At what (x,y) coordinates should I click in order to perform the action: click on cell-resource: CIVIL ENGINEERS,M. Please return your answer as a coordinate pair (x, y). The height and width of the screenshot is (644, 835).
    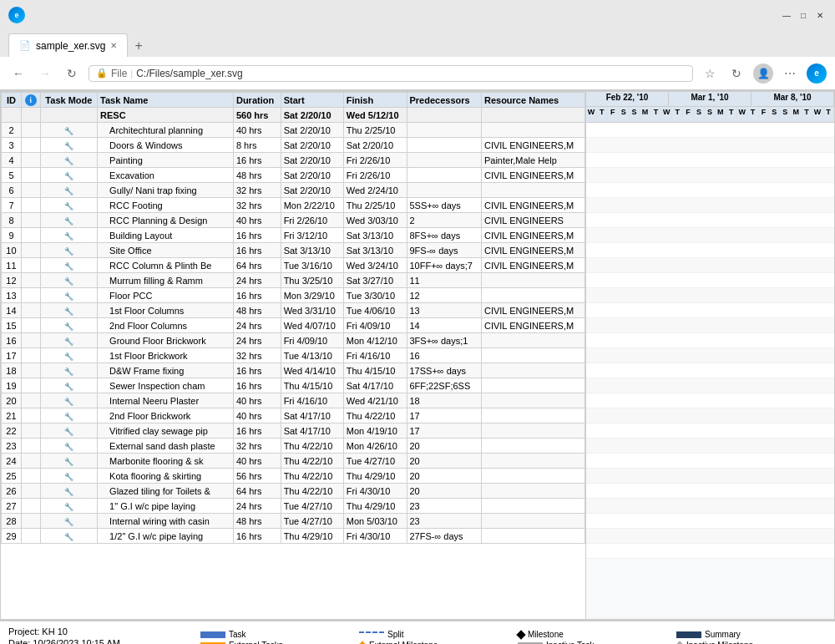
    Looking at the image, I should click on (533, 326).